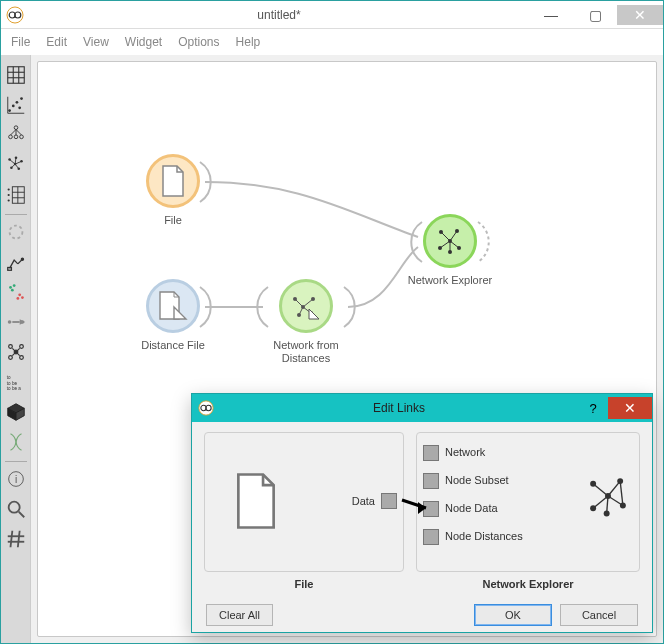  Describe the element at coordinates (16, 509) in the screenshot. I see `tool-search-icon` at that location.